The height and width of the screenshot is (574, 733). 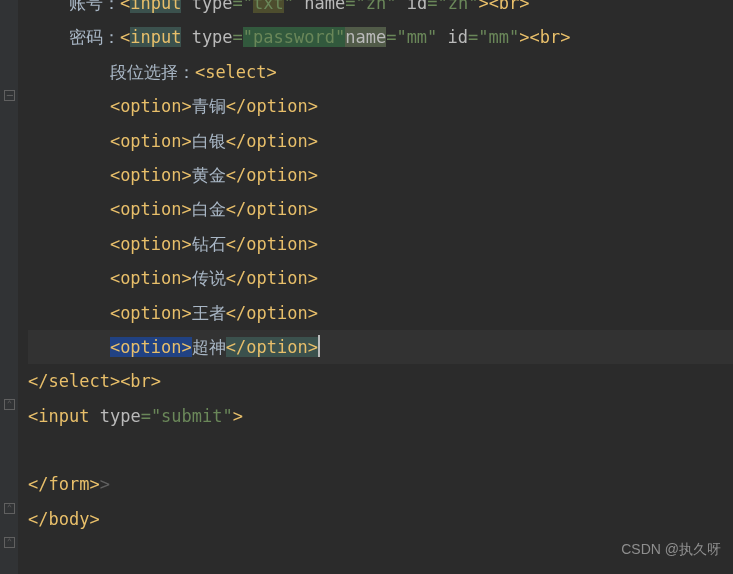 What do you see at coordinates (380, 416) in the screenshot?
I see `code-line: <input type="submit">` at bounding box center [380, 416].